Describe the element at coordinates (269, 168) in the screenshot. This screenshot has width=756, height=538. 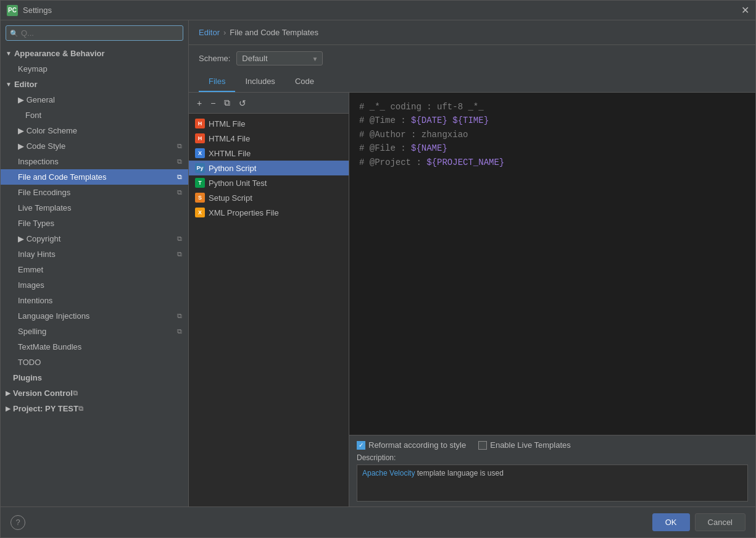
I see `file-item-python-script: Py Python Script` at that location.